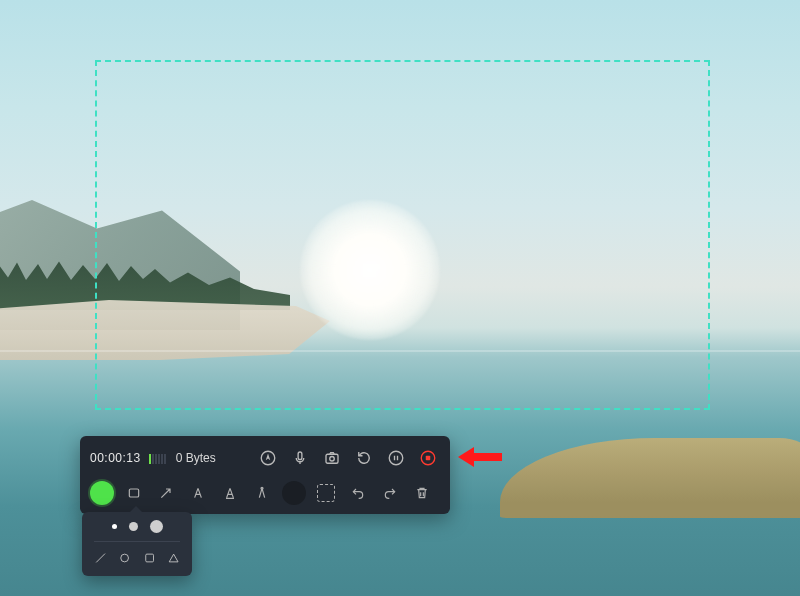  I want to click on restart-button, so click(364, 458).